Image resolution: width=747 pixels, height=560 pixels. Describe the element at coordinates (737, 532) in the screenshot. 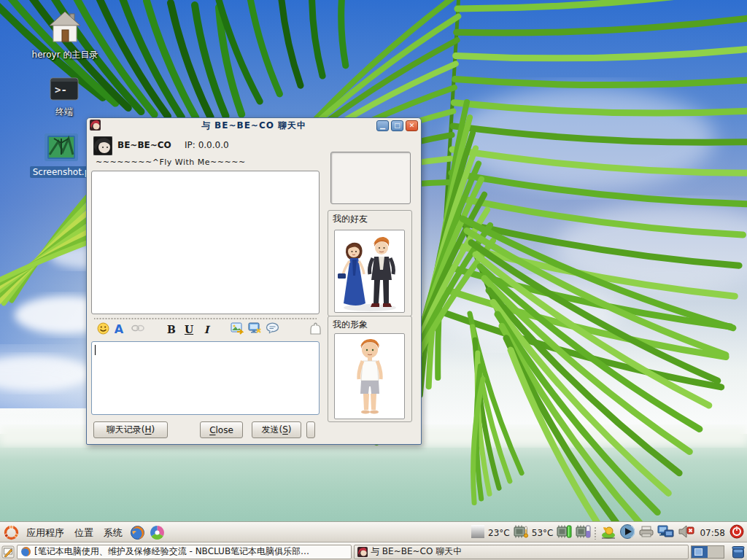

I see `quit-applet-icon` at that location.